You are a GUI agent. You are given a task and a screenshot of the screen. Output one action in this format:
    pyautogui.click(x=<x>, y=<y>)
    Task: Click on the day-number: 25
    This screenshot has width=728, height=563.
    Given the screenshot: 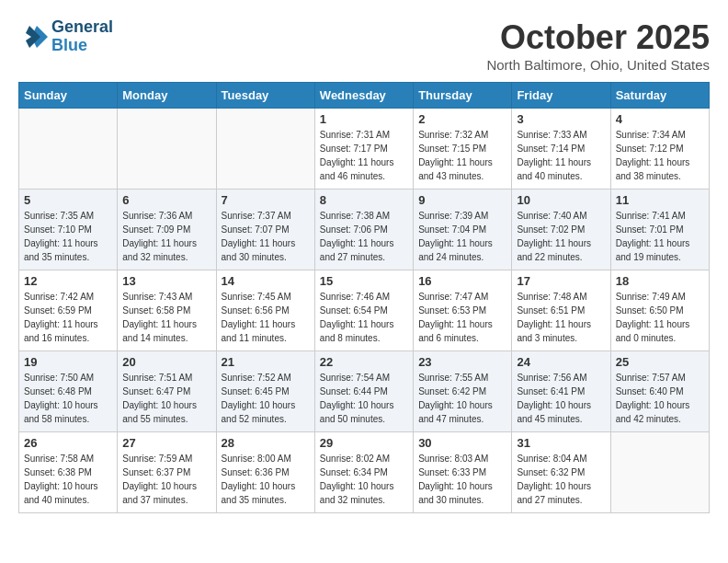 What is the action you would take?
    pyautogui.click(x=660, y=362)
    